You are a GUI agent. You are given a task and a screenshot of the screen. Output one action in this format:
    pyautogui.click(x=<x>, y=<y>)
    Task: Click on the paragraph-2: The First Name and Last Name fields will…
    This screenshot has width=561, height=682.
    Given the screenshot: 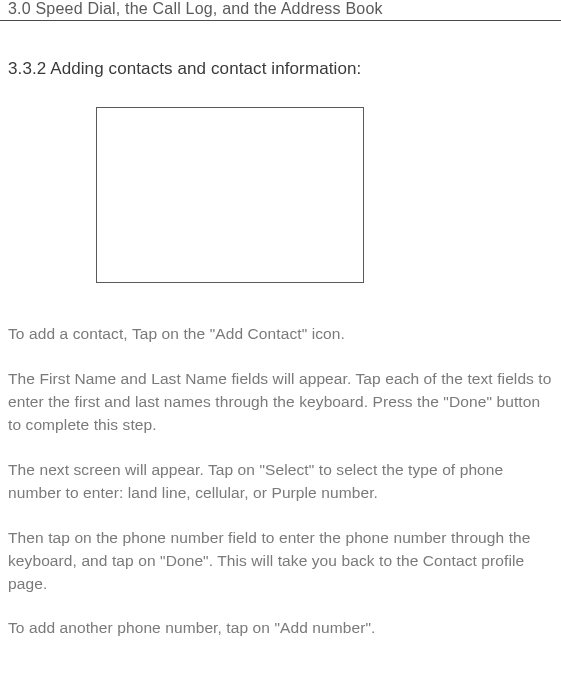 What is the action you would take?
    pyautogui.click(x=280, y=402)
    